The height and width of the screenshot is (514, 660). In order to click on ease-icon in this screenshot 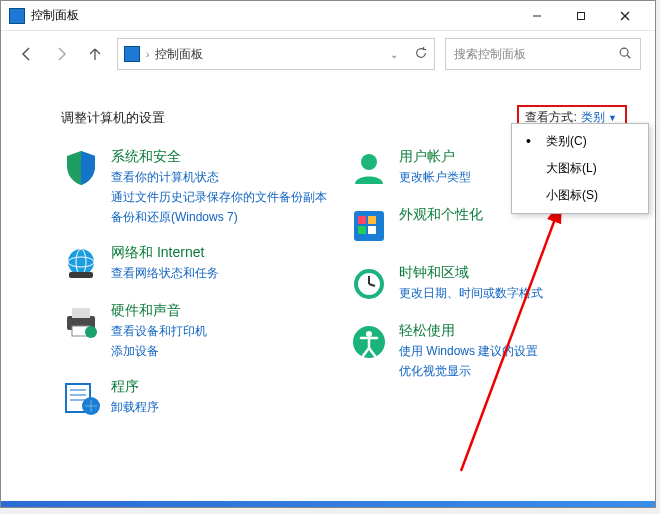, I will do `click(369, 342)`.